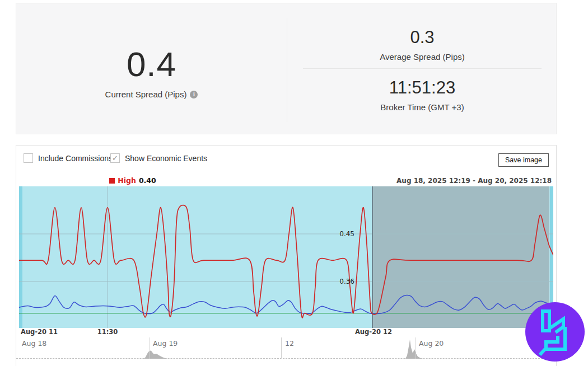 This screenshot has height=366, width=588. I want to click on legend-series-value: 0.40, so click(148, 180).